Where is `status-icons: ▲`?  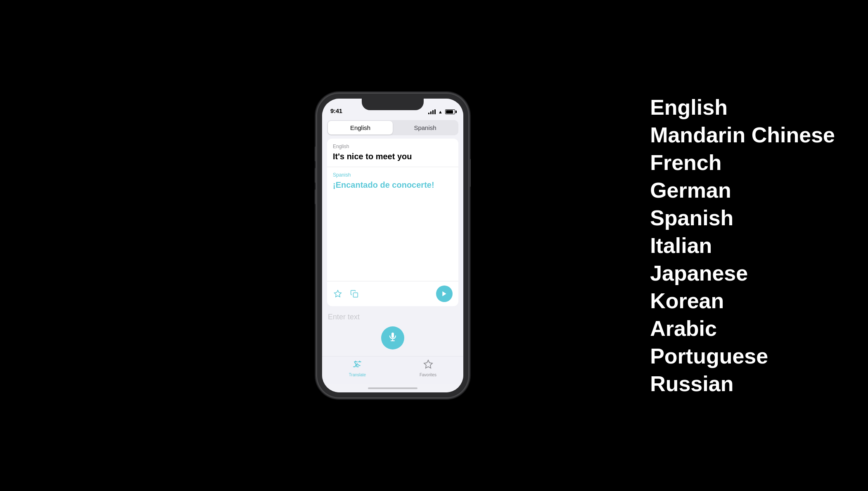
status-icons: ▲ is located at coordinates (442, 112).